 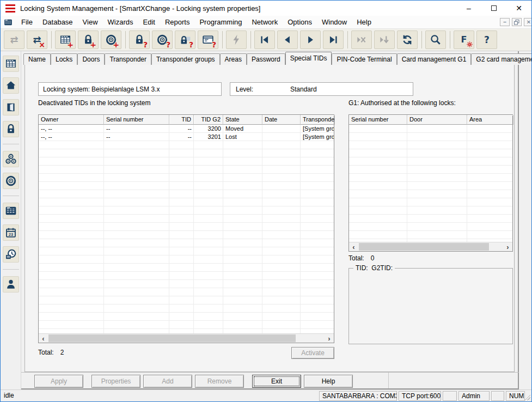 What do you see at coordinates (356, 258) in the screenshot?
I see `right-total-label: Total:` at bounding box center [356, 258].